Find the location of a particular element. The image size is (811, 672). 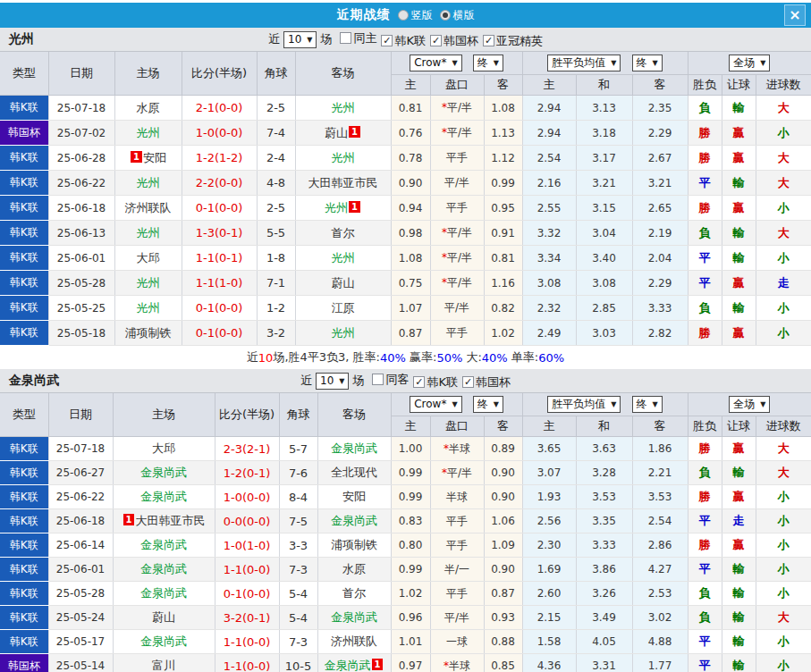

match-row: 韩K联25-06-01大邱1-1(0-1)1-8光州1.08*平/半0.813.… is located at coordinates (406, 258).